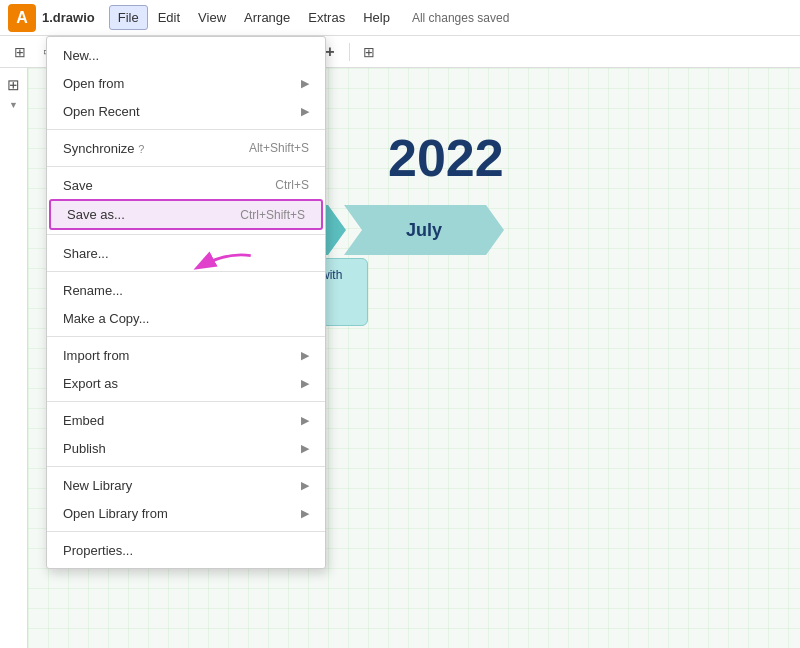 The height and width of the screenshot is (648, 800). Describe the element at coordinates (186, 383) in the screenshot. I see `menu-export-as: Export as ▶` at that location.